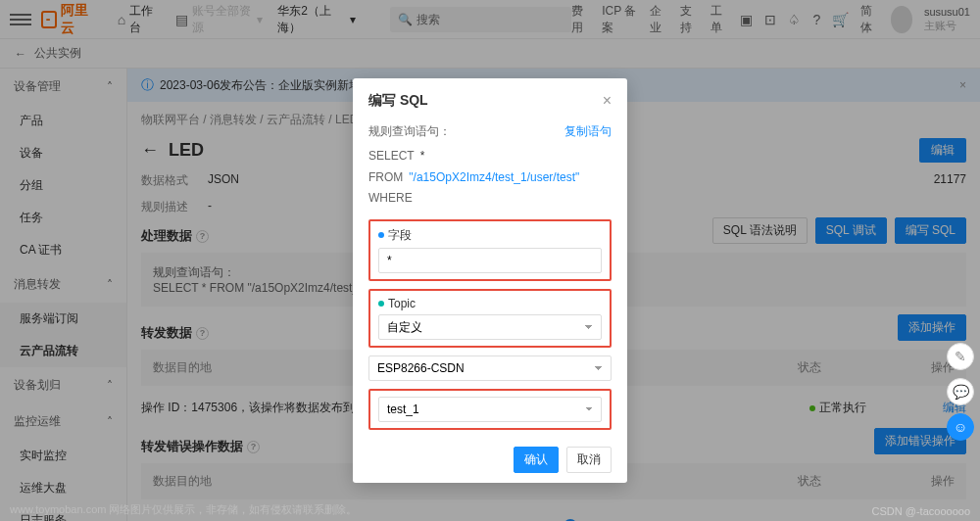  I want to click on float-chat-icon: 💬, so click(960, 392).